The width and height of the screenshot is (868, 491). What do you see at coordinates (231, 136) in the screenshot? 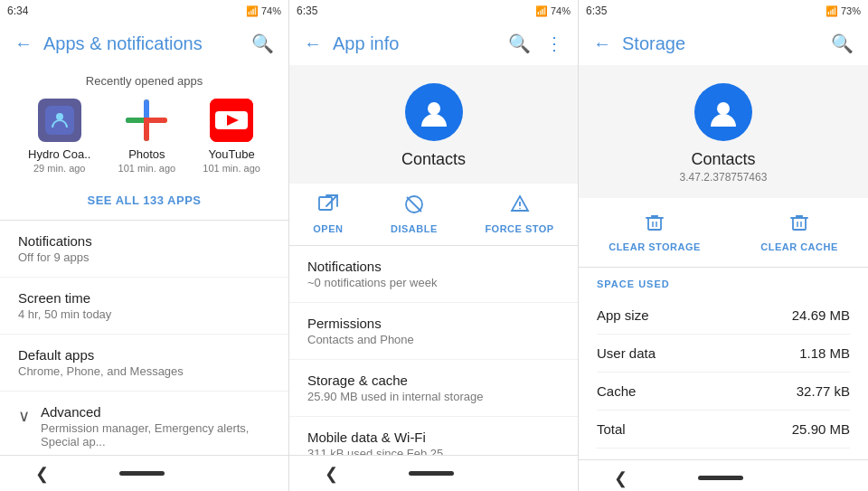
I see `recent-app-youtube: YouTube 101 min. ago` at bounding box center [231, 136].